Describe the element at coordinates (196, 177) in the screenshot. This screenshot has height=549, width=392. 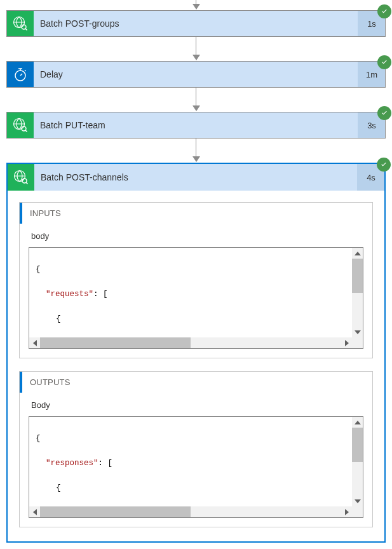
I see `step-label: Batch POST-channels` at that location.